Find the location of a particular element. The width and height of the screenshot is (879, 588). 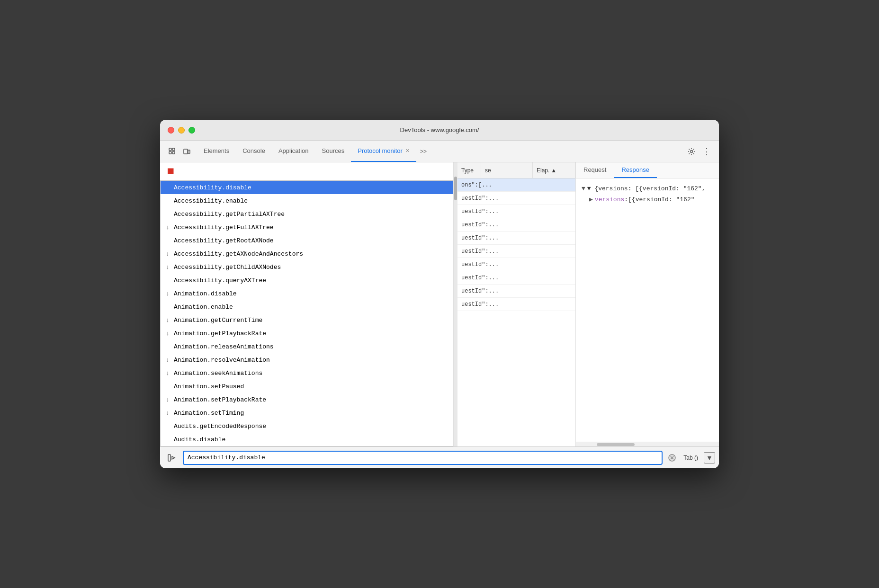

select-element-icon is located at coordinates (172, 151).